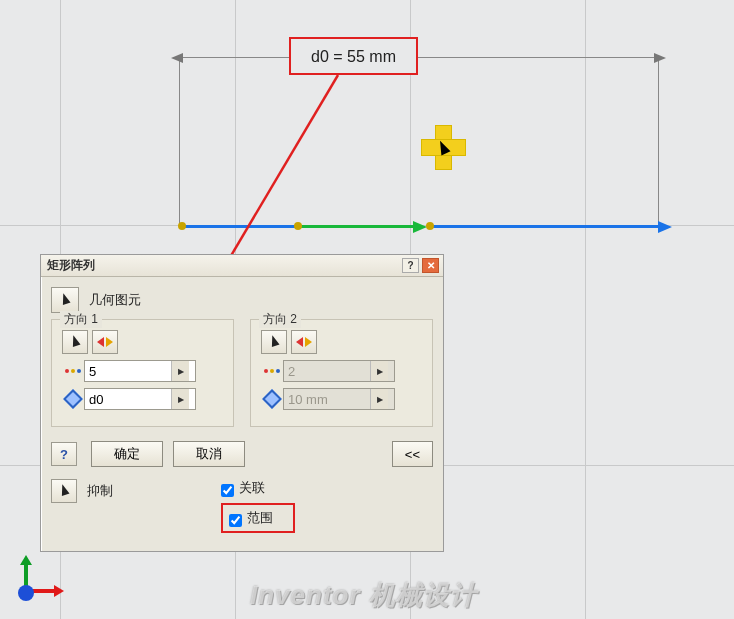 This screenshot has width=734, height=619. I want to click on associative-checkbox, so click(228, 490).